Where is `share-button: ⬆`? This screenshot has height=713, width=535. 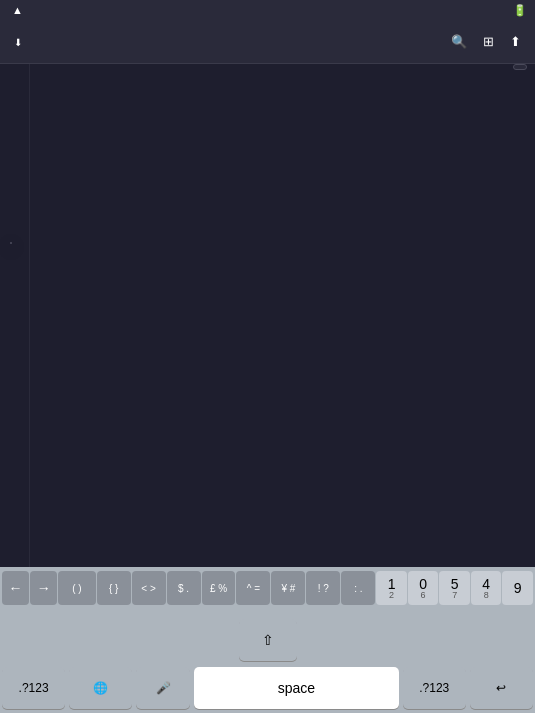 share-button: ⬆ is located at coordinates (516, 42).